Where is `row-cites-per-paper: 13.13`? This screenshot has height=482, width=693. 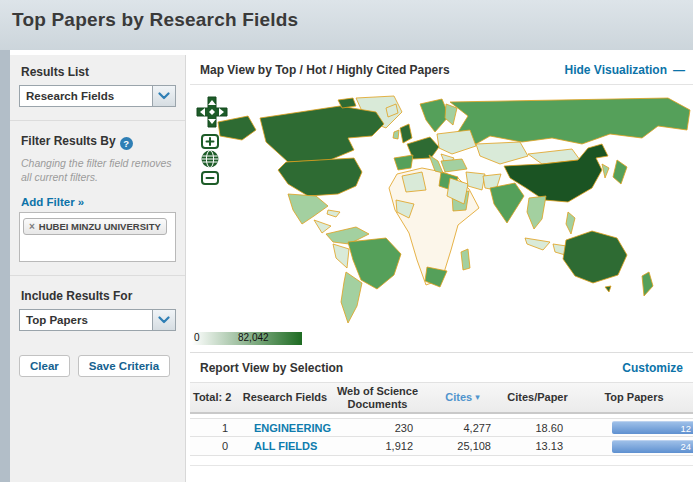 row-cites-per-paper: 13.13 is located at coordinates (538, 446).